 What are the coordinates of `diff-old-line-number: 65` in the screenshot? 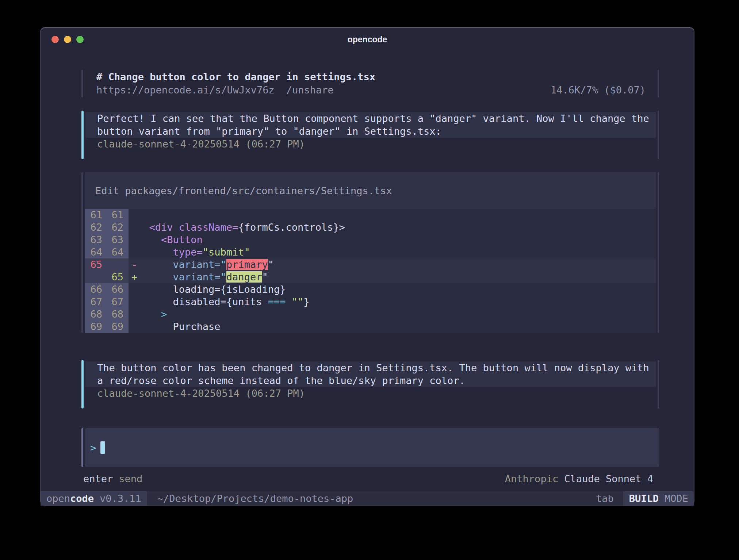 It's located at (96, 265).